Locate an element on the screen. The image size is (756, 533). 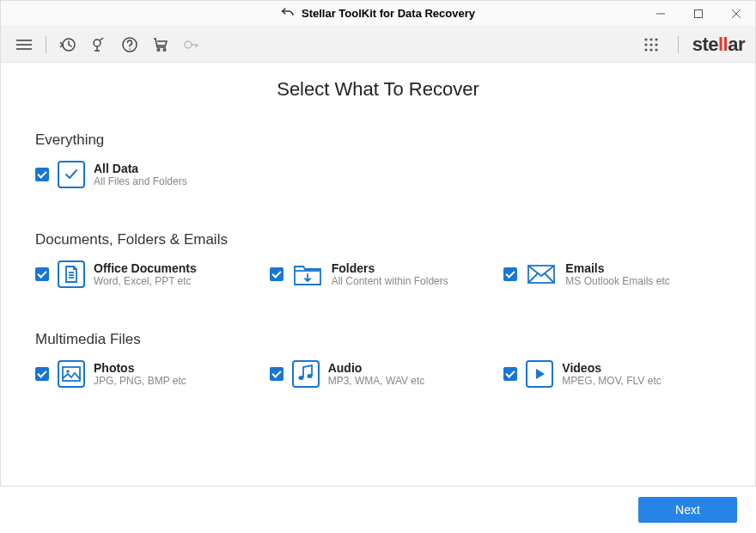
option-photos: Photos JPG, PNG, BMP etc is located at coordinates (144, 374).